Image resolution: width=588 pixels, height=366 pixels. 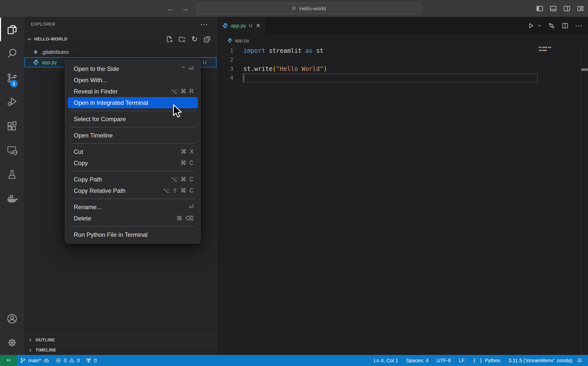 I want to click on remote-explorer-icon, so click(x=12, y=150).